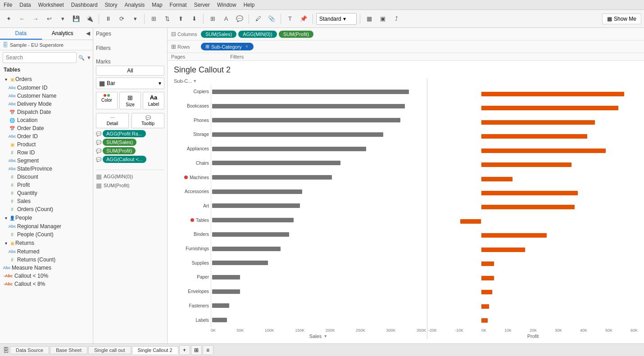  What do you see at coordinates (46, 209) in the screenshot?
I see `tree-item-orders-count: # Orders (Count)` at bounding box center [46, 209].